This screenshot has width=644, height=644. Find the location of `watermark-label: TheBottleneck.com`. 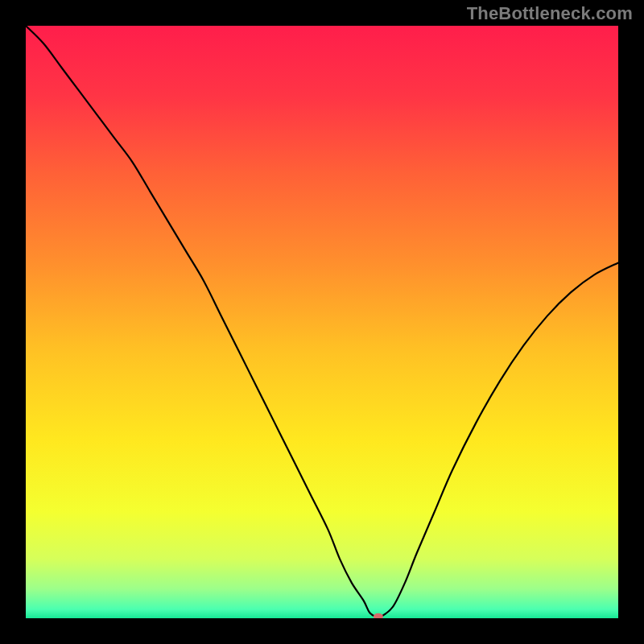

watermark-label: TheBottleneck.com is located at coordinates (550, 14).